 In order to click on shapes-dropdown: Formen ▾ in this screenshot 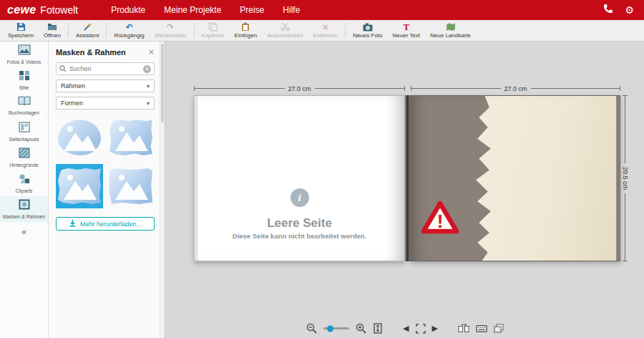, I will do `click(105, 103)`.